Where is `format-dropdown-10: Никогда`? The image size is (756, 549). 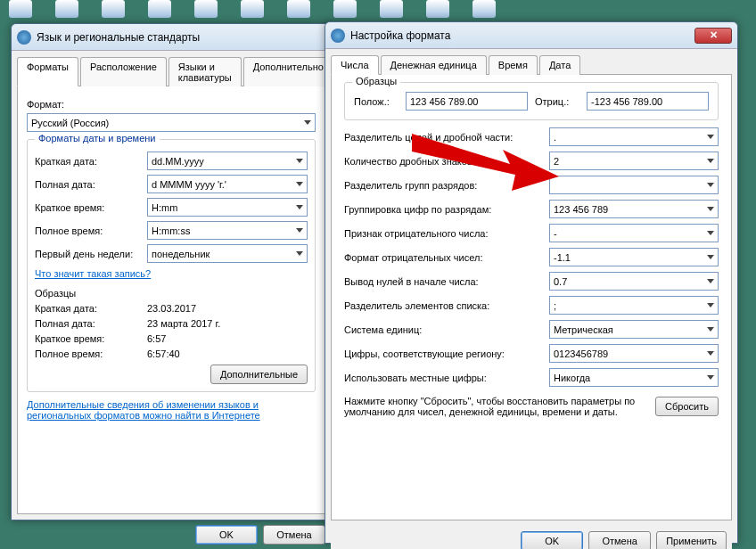
format-dropdown-10: Никогда is located at coordinates (634, 378).